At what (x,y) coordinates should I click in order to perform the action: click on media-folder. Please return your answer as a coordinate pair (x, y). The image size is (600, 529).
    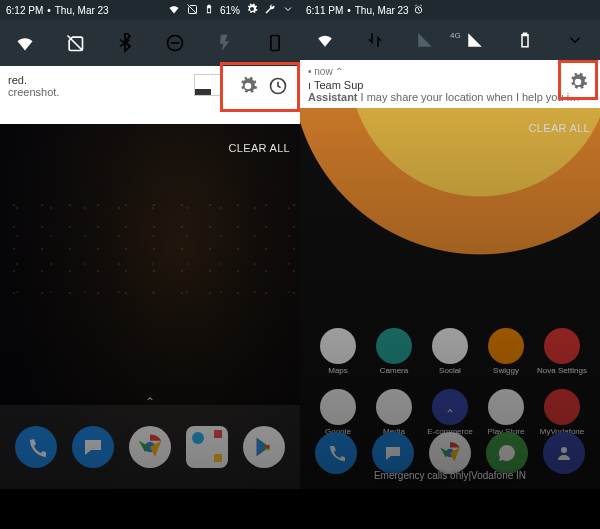
    Looking at the image, I should click on (394, 407).